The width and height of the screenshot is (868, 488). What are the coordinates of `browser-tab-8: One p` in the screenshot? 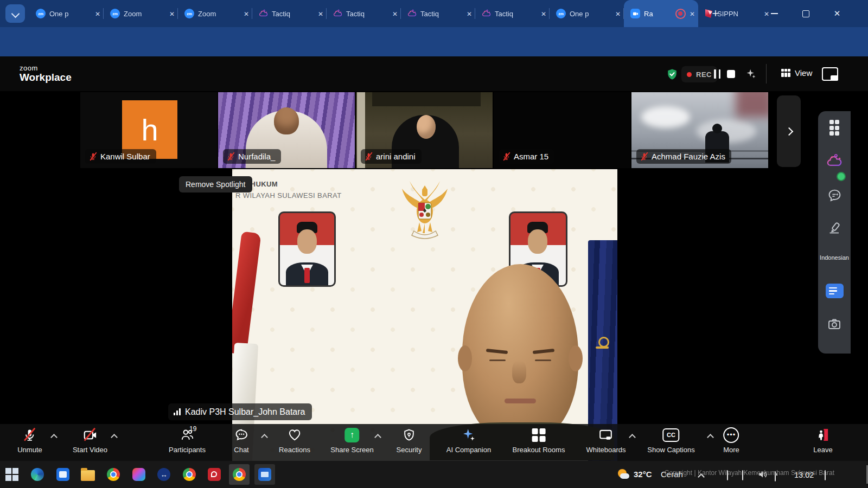 It's located at (587, 14).